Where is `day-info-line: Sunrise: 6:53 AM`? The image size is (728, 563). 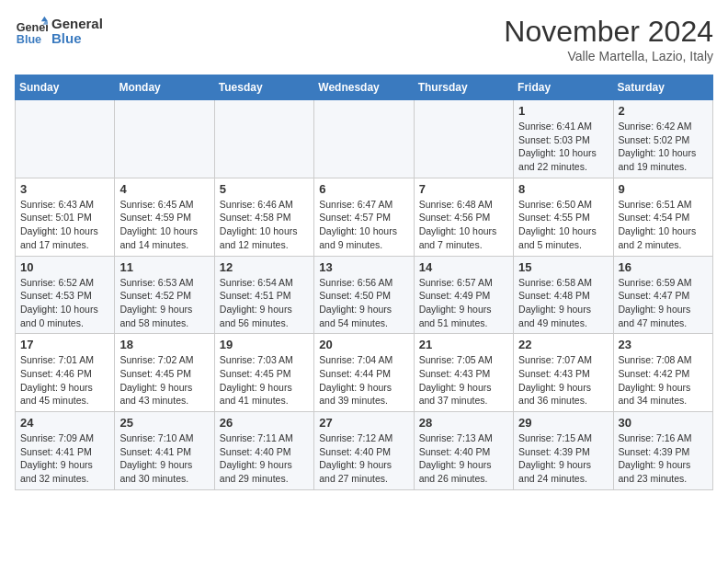 day-info-line: Sunrise: 6:53 AM is located at coordinates (164, 283).